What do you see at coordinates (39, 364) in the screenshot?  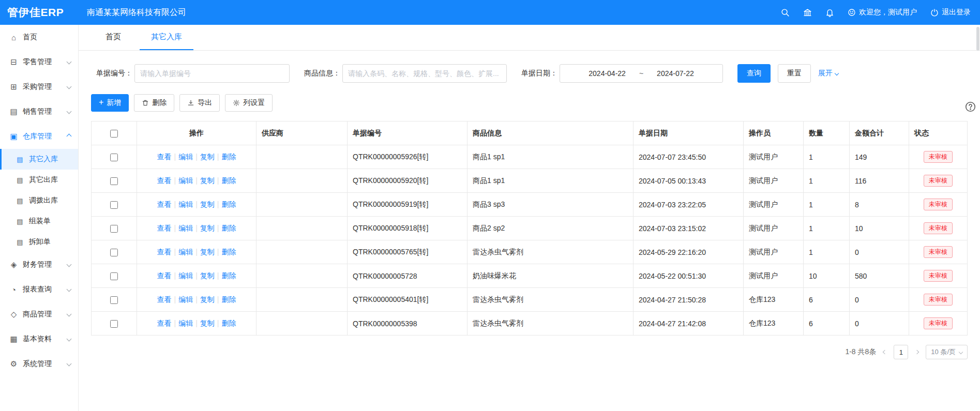 I see `sidebar-item-system: ⚙系统管理` at bounding box center [39, 364].